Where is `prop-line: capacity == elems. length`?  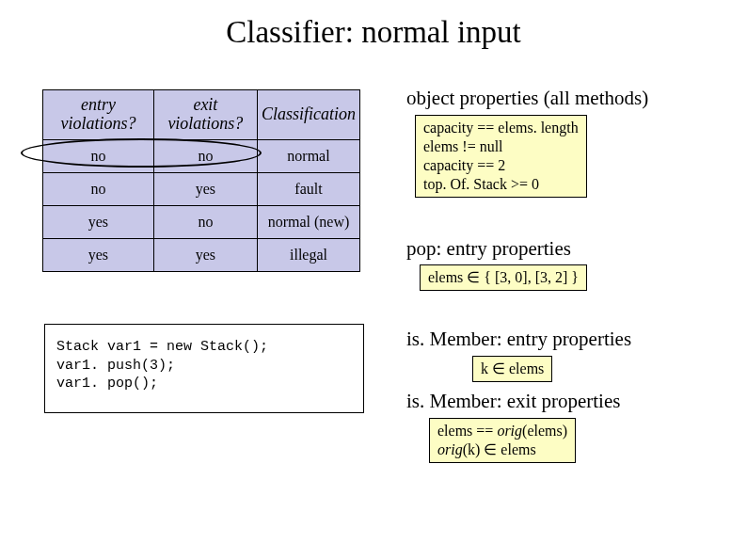
prop-line: capacity == elems. length is located at coordinates (501, 128).